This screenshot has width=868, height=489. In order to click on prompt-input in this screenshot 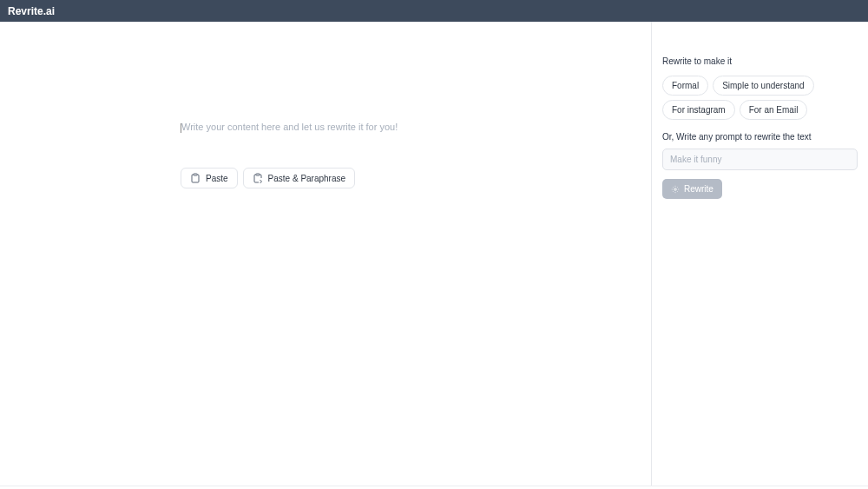, I will do `click(760, 160)`.